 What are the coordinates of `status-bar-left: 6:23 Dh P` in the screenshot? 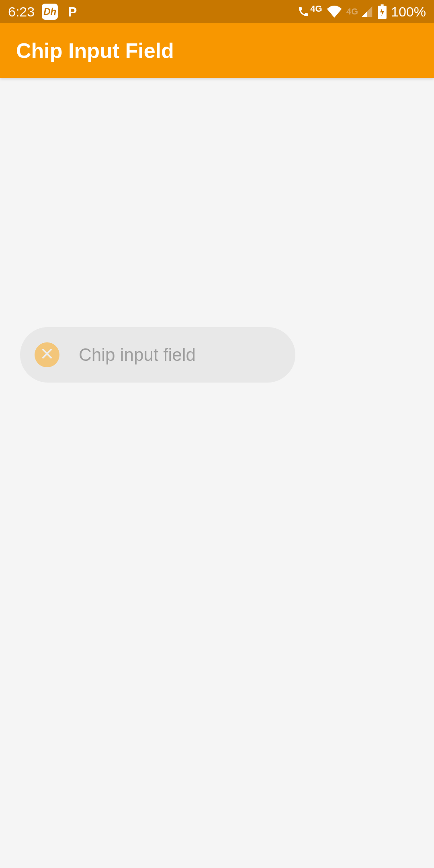 It's located at (44, 12).